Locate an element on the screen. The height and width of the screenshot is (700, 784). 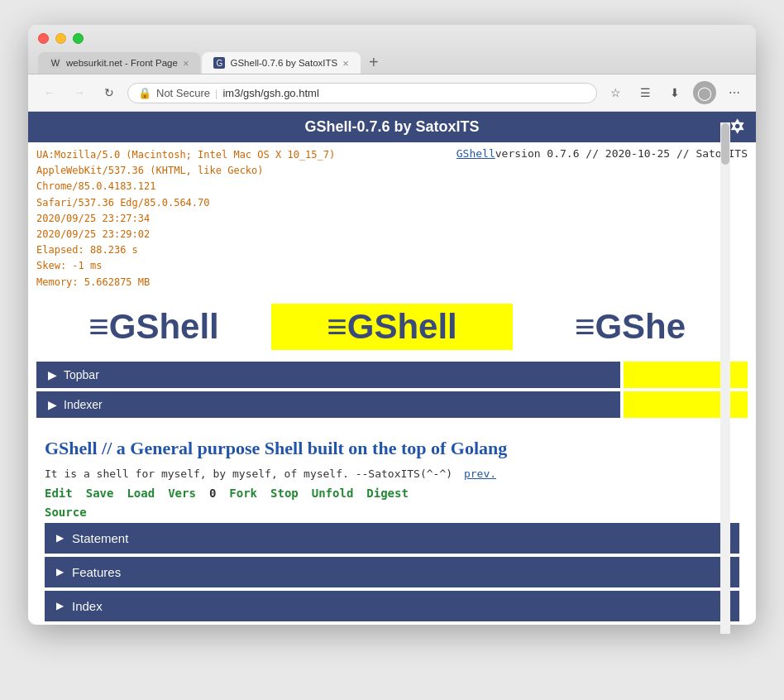
address-bar: 🔒 Not Secure | im3/gsh/gsh.go.html is located at coordinates (362, 93).